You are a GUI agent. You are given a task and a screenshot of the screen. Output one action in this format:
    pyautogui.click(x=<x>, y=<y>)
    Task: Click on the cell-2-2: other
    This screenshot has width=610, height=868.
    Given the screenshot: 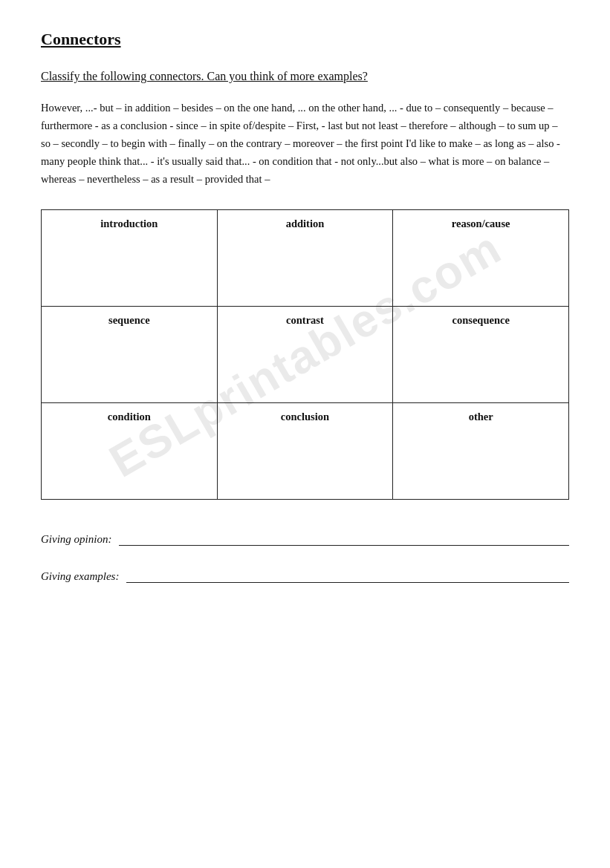 What is the action you would take?
    pyautogui.click(x=481, y=451)
    